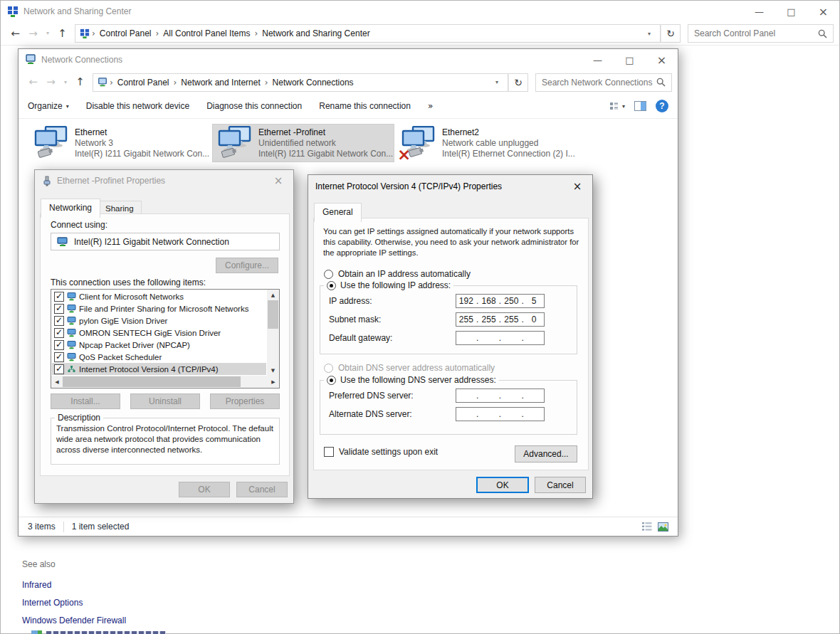  What do you see at coordinates (206, 33) in the screenshot?
I see `breadcrumb-item: All Control Panel Items` at bounding box center [206, 33].